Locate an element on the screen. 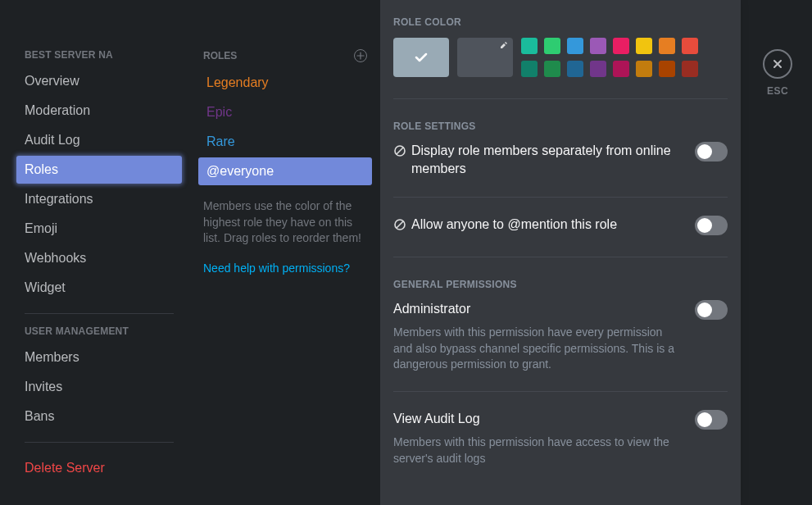 The width and height of the screenshot is (812, 505). toggle-view-audit-log is located at coordinates (711, 420).